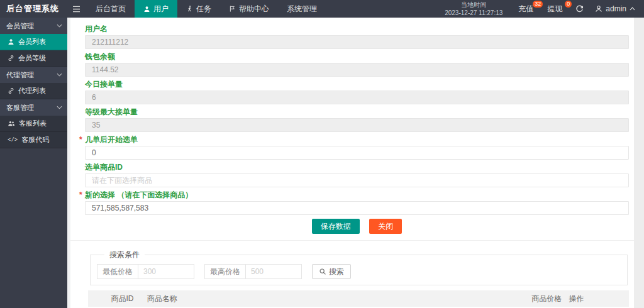  I want to click on search-icon, so click(323, 272).